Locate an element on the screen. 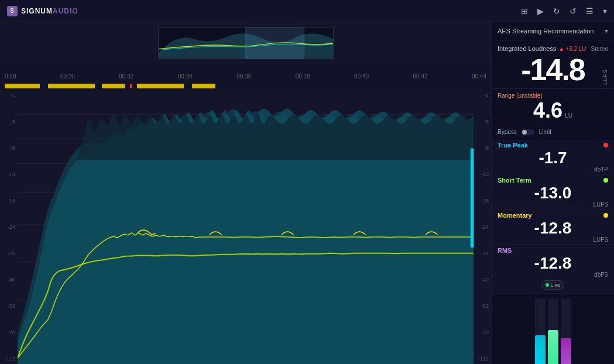 The height and width of the screenshot is (364, 614). integrated-loudness-section: Integrated Loudness ▲ +3.2 LU Stereo -14… is located at coordinates (553, 64).